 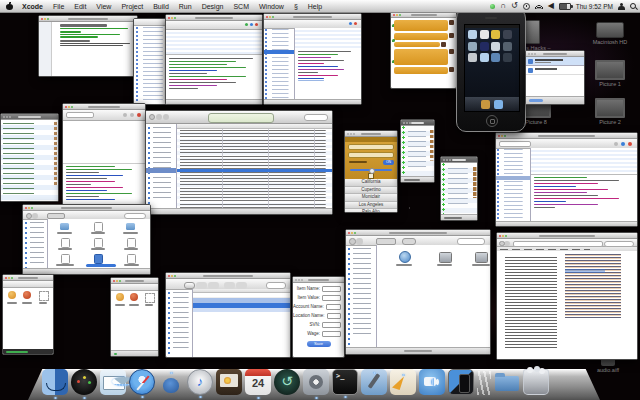 What do you see at coordinates (526, 6) in the screenshot?
I see `time-machine-menu-icon` at bounding box center [526, 6].